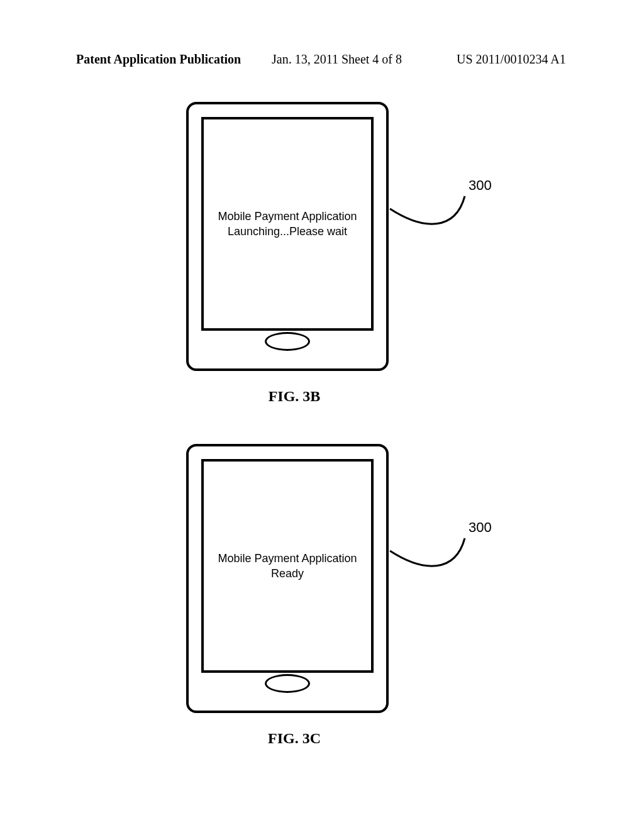 The height and width of the screenshot is (830, 644). Describe the element at coordinates (287, 231) in the screenshot. I see `screen-line-2: Launching...Please wait` at that location.